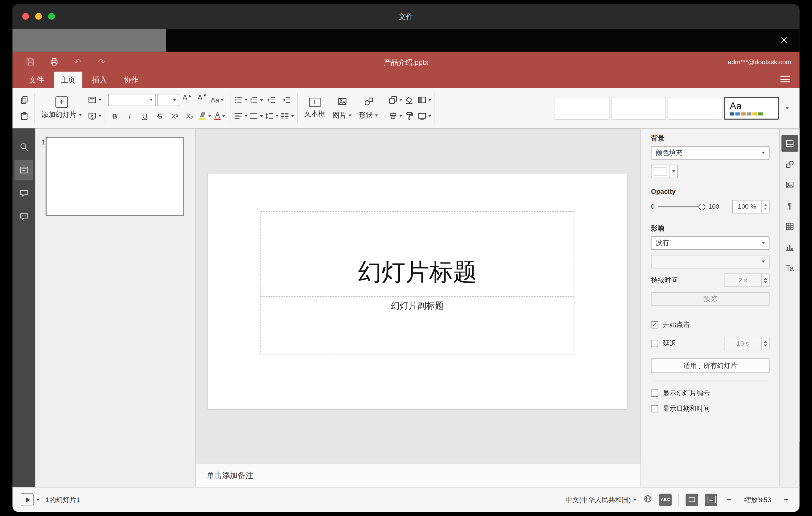 The height and width of the screenshot is (516, 812). Describe the element at coordinates (256, 116) in the screenshot. I see `vertical-align-button` at that location.